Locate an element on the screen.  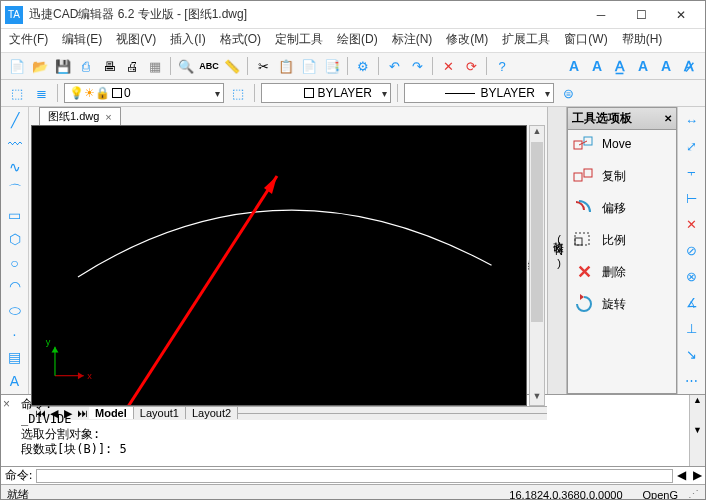
help-icon: ? is located at coordinates (502, 66).